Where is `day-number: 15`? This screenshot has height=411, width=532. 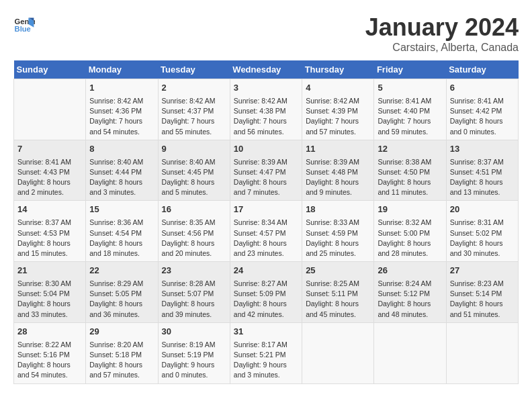 day-number: 15 is located at coordinates (122, 210).